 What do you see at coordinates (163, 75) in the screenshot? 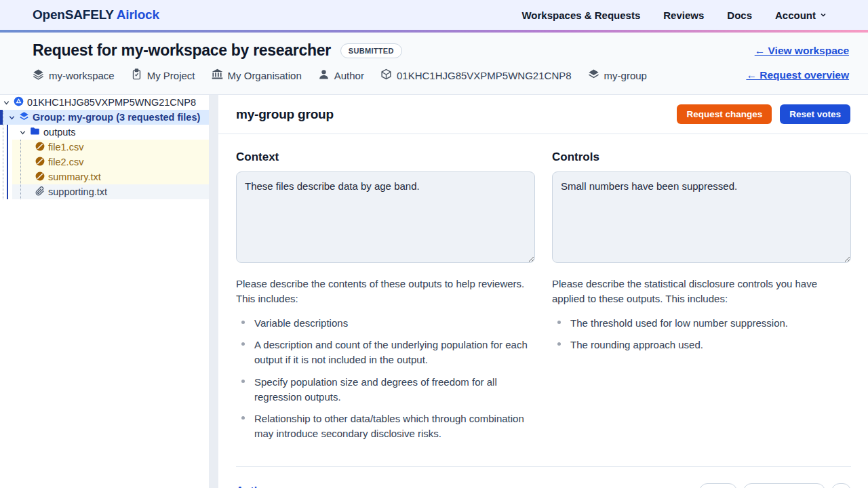
I see `meta-project: My Project` at bounding box center [163, 75].